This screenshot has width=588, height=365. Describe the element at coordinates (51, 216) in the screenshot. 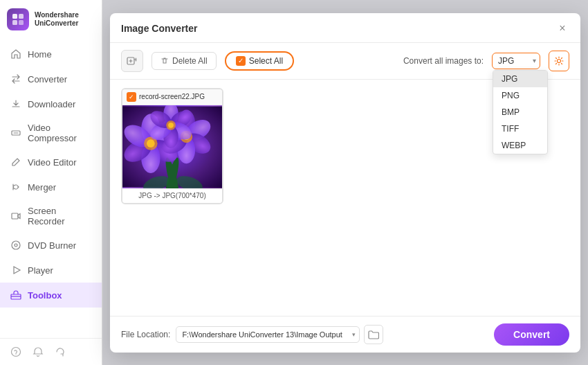

I see `sidebar-item-screen-recorder: Screen Recorder` at that location.